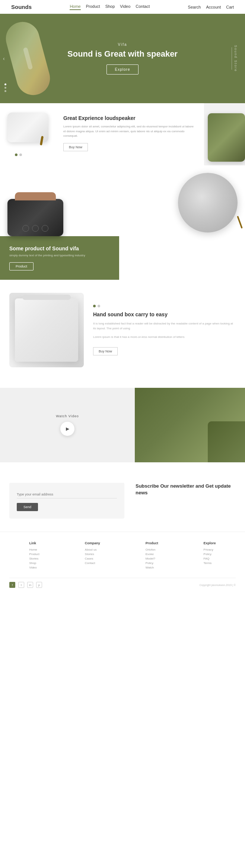  I want to click on footer-link-shop: Shop, so click(34, 563).